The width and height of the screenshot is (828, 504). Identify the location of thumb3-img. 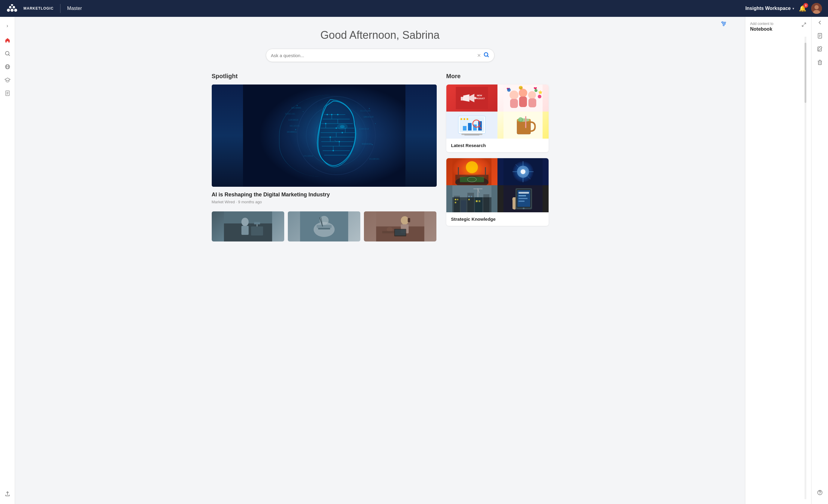
(400, 226).